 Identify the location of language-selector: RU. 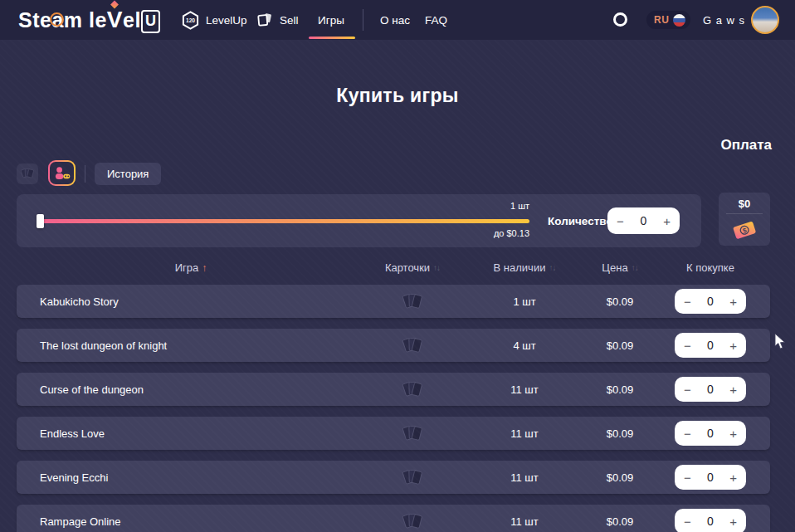
(669, 20).